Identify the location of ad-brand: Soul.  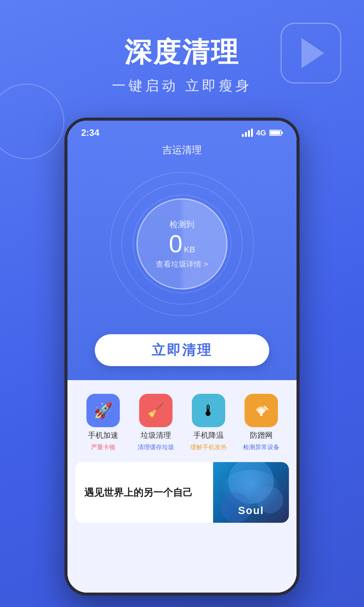
(251, 511).